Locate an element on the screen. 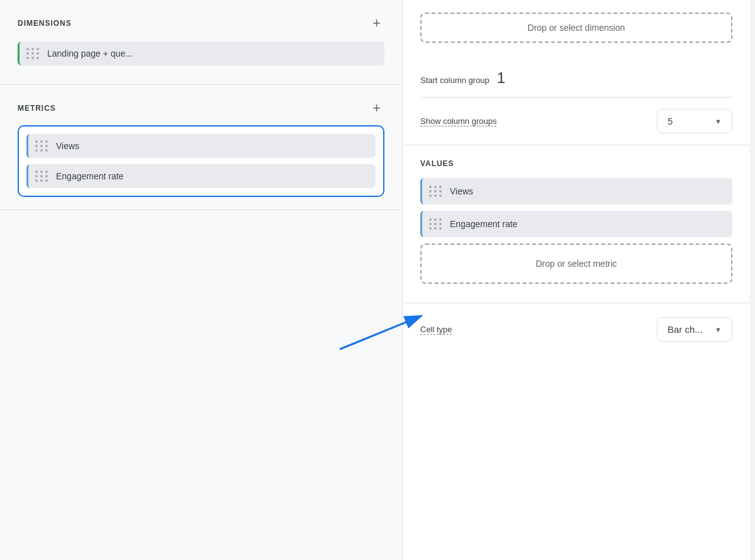 The height and width of the screenshot is (560, 755). drop-select-metric-zone: Drop or select metric is located at coordinates (576, 264).